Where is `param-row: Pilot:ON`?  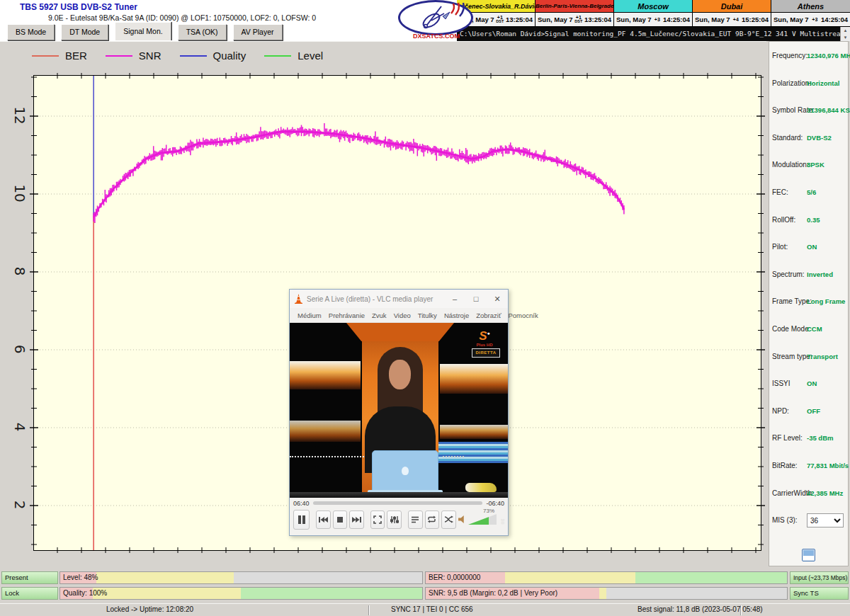
param-row: Pilot:ON is located at coordinates (809, 249).